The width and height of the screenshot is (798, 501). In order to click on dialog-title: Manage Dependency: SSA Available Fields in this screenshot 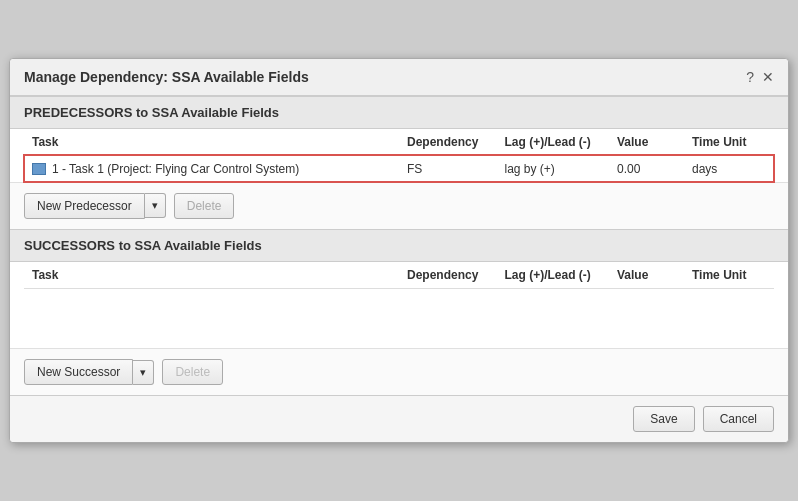, I will do `click(166, 77)`.